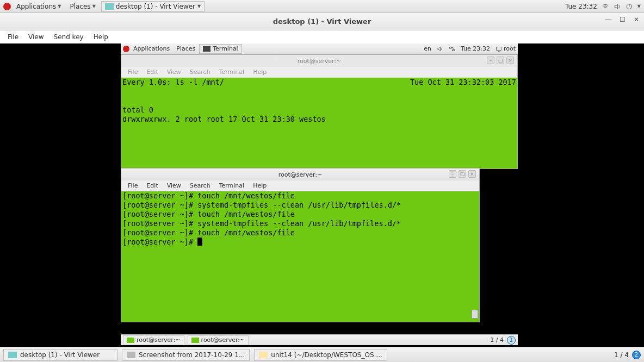  I want to click on taskbar-item-label: root@server:~, so click(159, 340).